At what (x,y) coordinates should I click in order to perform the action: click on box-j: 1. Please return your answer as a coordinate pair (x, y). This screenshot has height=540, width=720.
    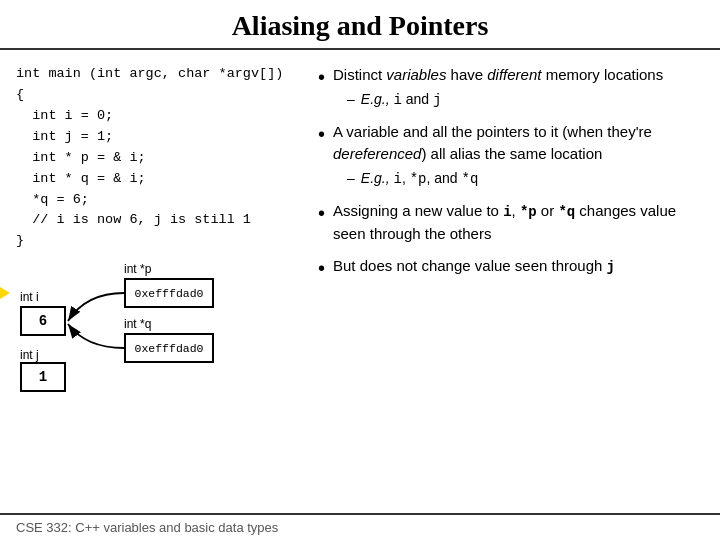
    Looking at the image, I should click on (43, 377).